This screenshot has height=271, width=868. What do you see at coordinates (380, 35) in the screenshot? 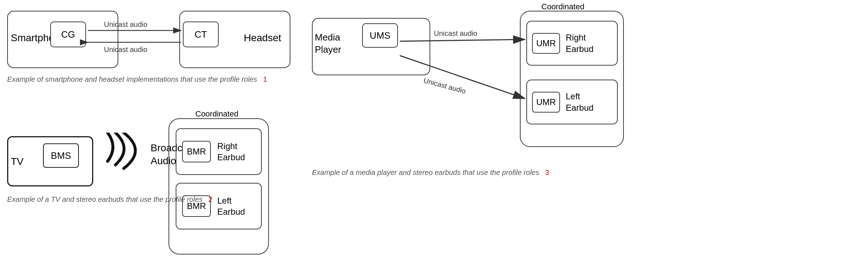
I see `d3-ums-box: UMS` at bounding box center [380, 35].